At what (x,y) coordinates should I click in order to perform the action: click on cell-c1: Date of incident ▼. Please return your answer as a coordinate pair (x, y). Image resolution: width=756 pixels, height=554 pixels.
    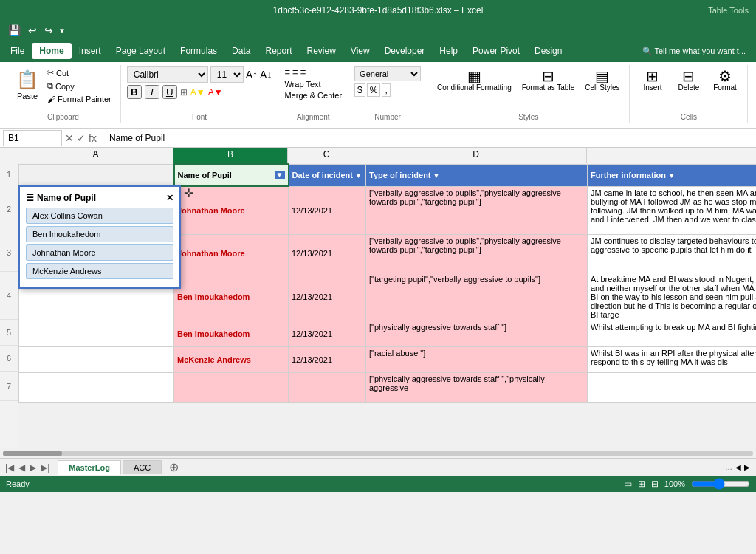
    Looking at the image, I should click on (328, 175).